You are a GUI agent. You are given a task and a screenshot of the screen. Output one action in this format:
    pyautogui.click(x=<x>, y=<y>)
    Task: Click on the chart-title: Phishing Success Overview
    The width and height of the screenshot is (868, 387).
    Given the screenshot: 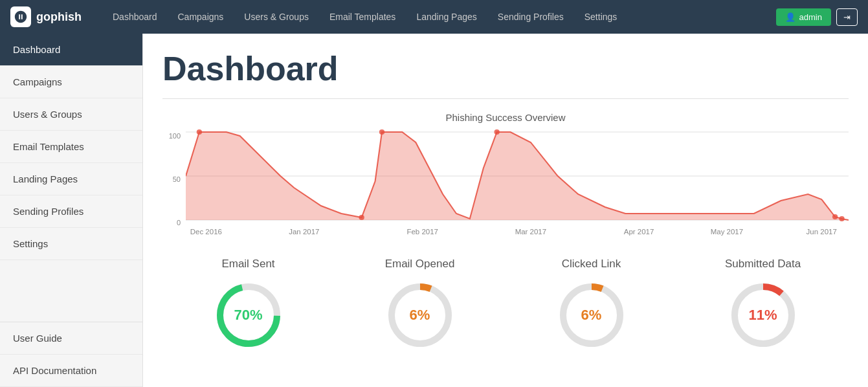 What is the action you would take?
    pyautogui.click(x=506, y=118)
    